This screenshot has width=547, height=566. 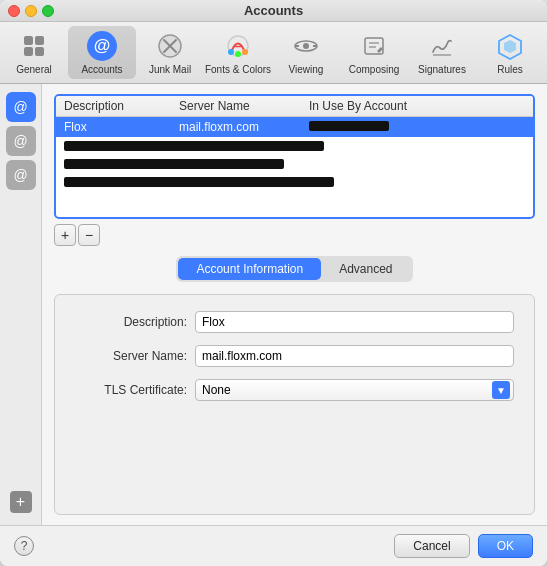 I want to click on tab-account-information: Account Information, so click(x=250, y=269).